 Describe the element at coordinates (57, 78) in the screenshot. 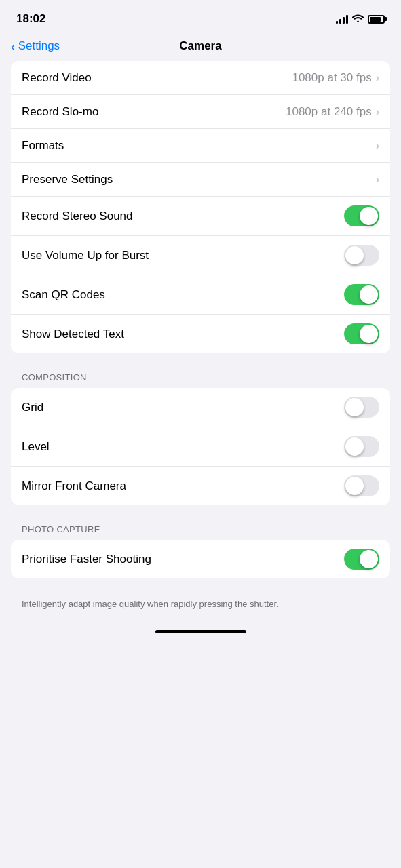

I see `record-video-label: Record Video` at that location.